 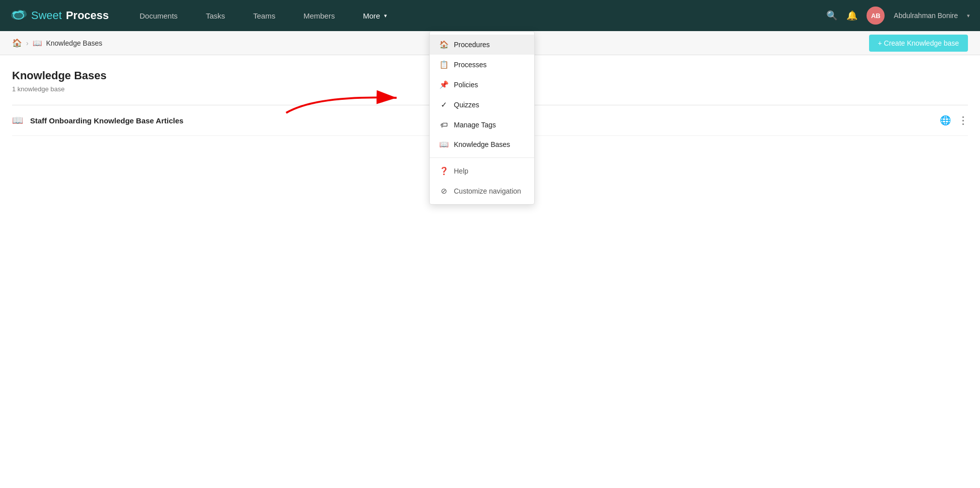 I want to click on manage-tags-icon: 🏷, so click(x=444, y=124).